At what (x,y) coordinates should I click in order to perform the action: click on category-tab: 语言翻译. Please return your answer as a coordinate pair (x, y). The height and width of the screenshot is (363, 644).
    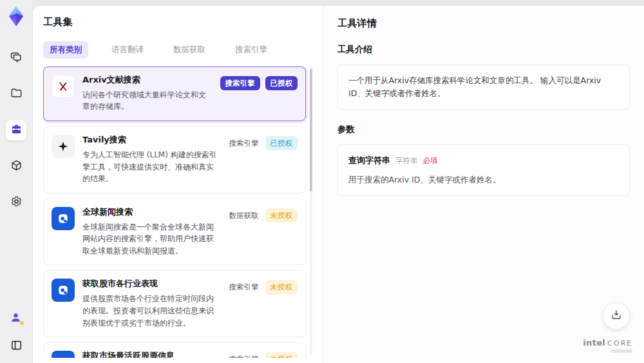
    Looking at the image, I should click on (128, 50).